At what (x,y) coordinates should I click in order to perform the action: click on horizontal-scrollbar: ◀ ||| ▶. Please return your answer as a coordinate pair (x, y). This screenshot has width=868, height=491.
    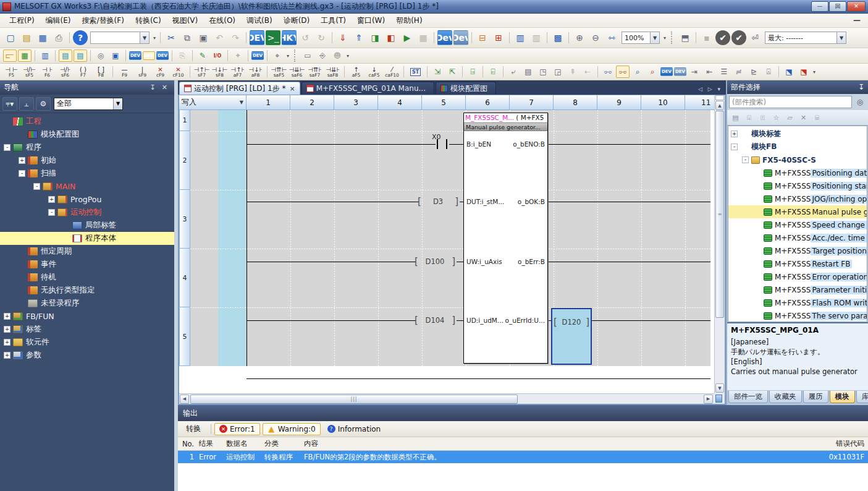
    Looking at the image, I should click on (447, 398).